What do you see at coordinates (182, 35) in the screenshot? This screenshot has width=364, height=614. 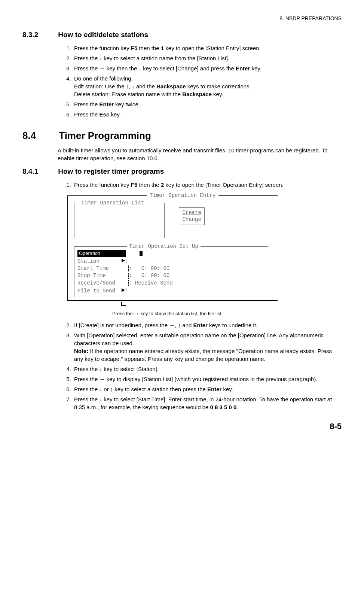 I see `heading-8-3-2: 8.3.2 How to edit/delete stations` at bounding box center [182, 35].